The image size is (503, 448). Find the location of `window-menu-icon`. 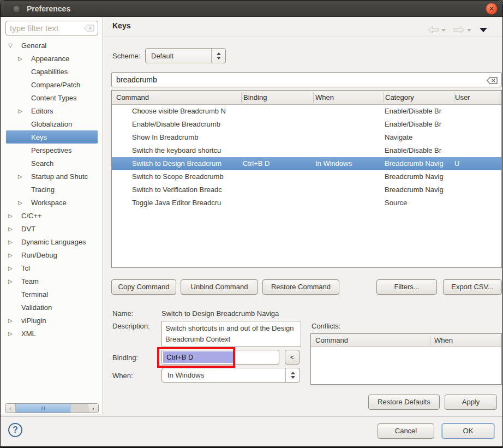

window-menu-icon is located at coordinates (16, 9).